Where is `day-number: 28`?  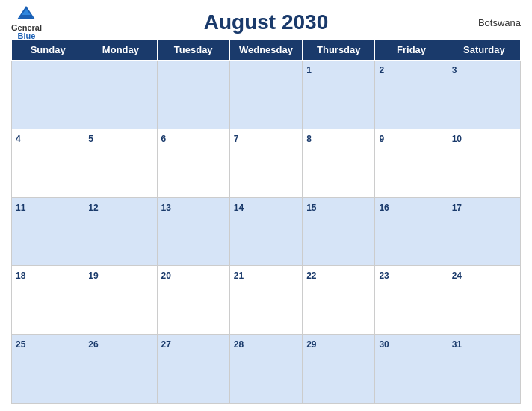
day-number: 28 is located at coordinates (239, 344).